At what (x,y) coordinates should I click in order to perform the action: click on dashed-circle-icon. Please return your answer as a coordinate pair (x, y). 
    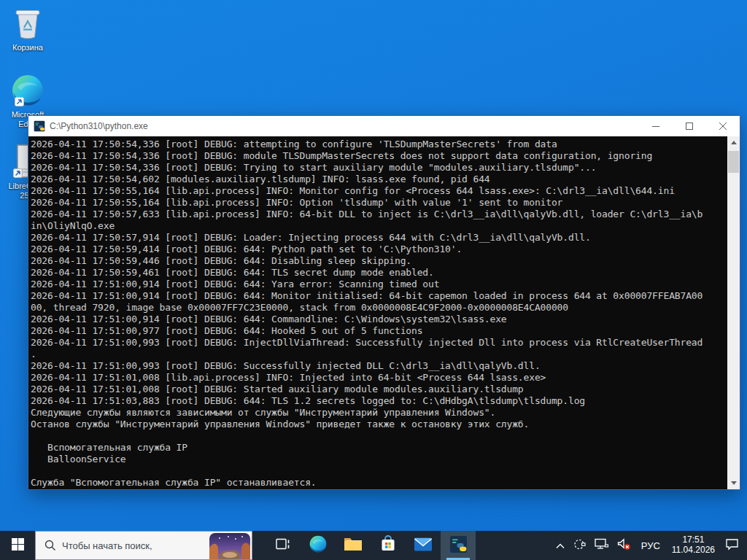
    Looking at the image, I should click on (579, 545).